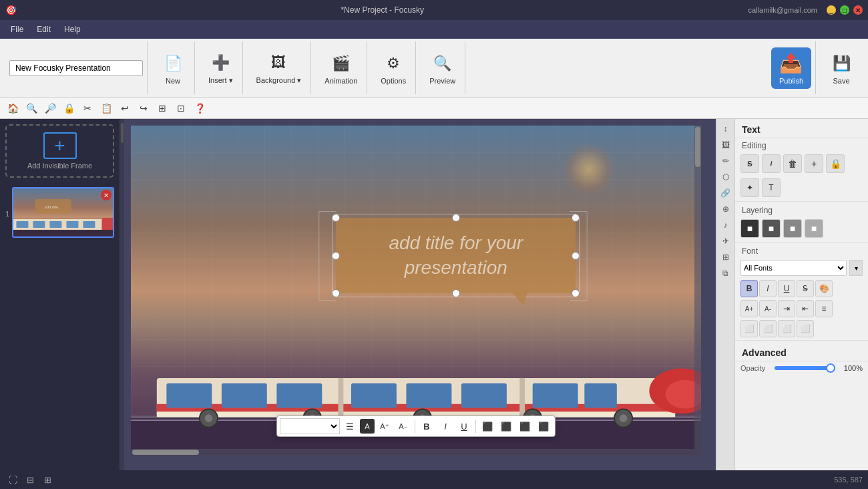  I want to click on bold-btn: B, so click(427, 426).